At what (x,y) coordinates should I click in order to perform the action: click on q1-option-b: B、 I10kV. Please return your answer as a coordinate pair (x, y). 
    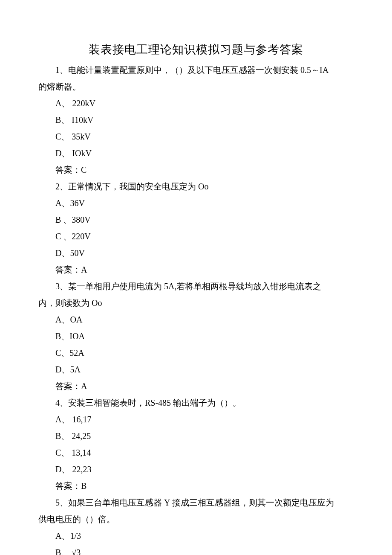
    Looking at the image, I should click on (196, 120).